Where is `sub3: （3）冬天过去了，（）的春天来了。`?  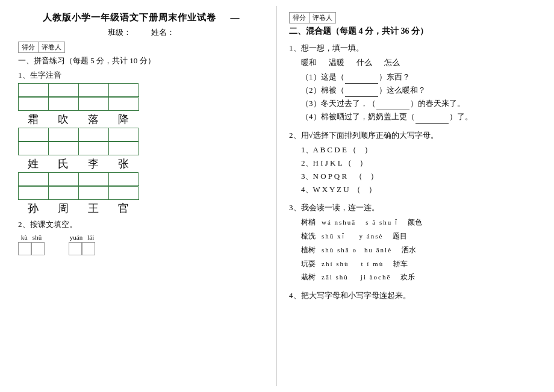
sub3: （3）冬天过去了，（）的春天来了。 is located at coordinates (416, 104).